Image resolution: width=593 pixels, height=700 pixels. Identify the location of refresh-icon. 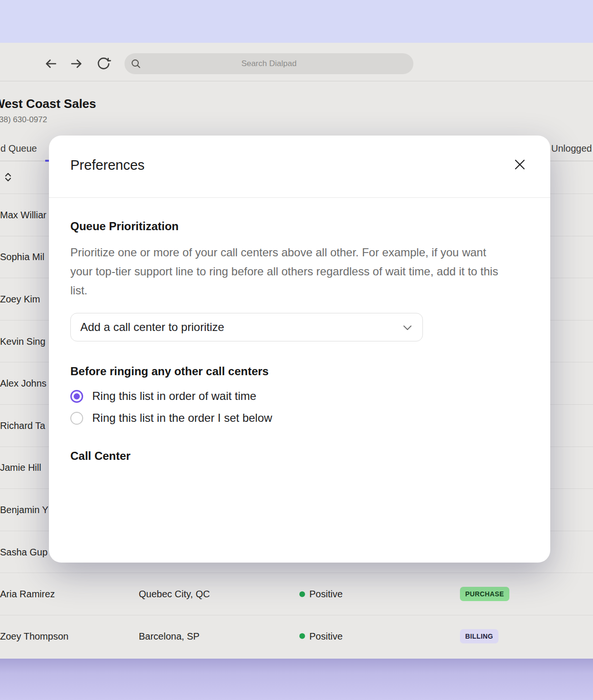
(104, 64).